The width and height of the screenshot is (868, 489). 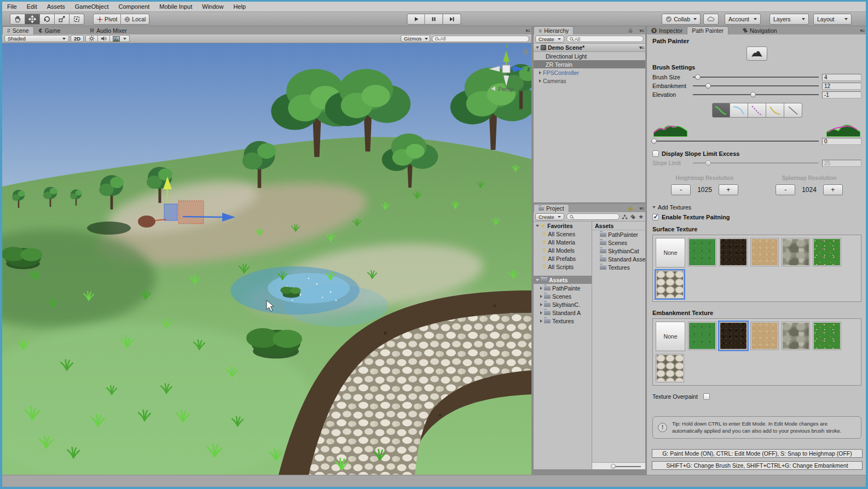 What do you see at coordinates (736, 141) in the screenshot?
I see `slope-slider` at bounding box center [736, 141].